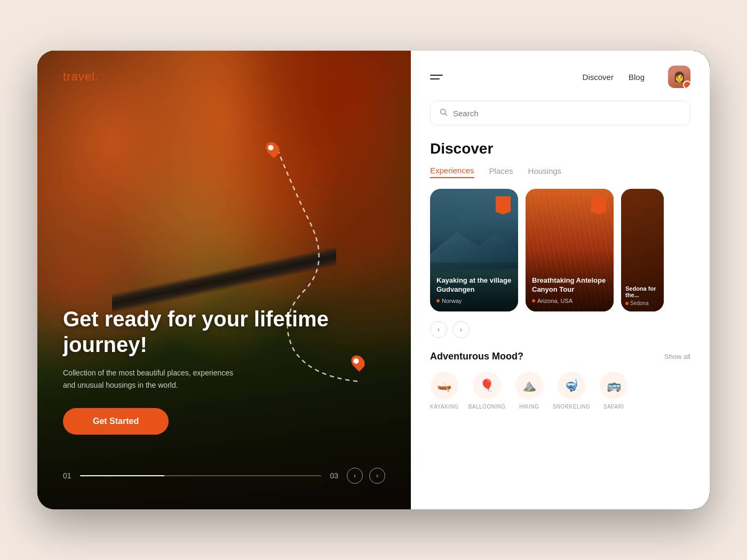 The width and height of the screenshot is (747, 560). What do you see at coordinates (545, 172) in the screenshot?
I see `tab-housings: Housings` at bounding box center [545, 172].